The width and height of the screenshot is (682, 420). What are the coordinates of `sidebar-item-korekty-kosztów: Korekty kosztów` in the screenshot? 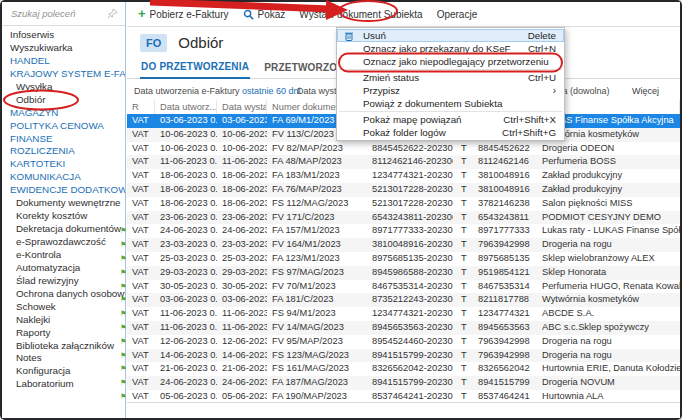 It's located at (64, 216).